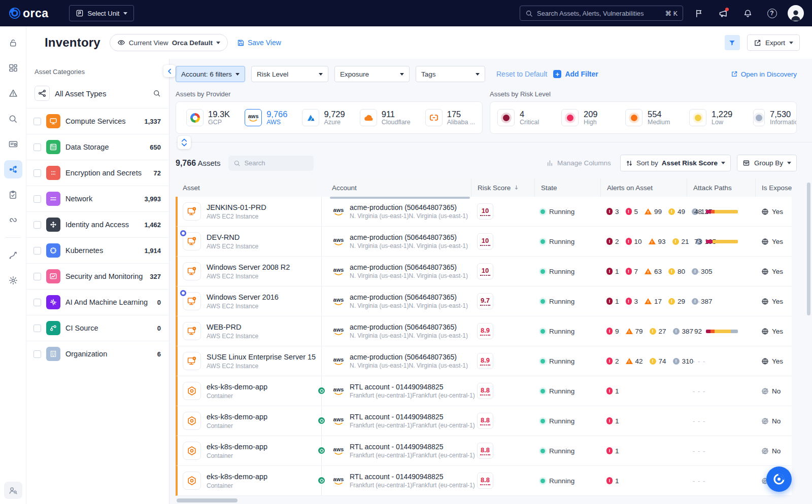 The height and width of the screenshot is (504, 812). I want to click on horizontal-scrollbar, so click(400, 198).